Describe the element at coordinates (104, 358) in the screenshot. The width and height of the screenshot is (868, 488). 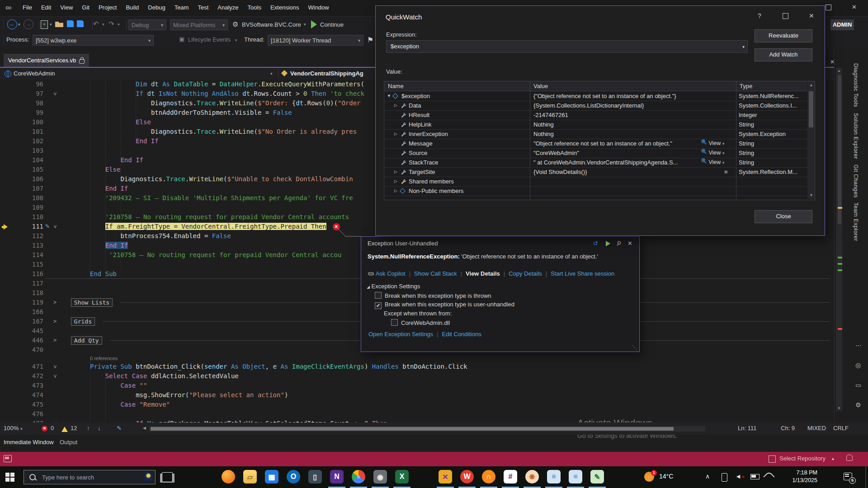
I see `codelens-references: 0 references` at that location.